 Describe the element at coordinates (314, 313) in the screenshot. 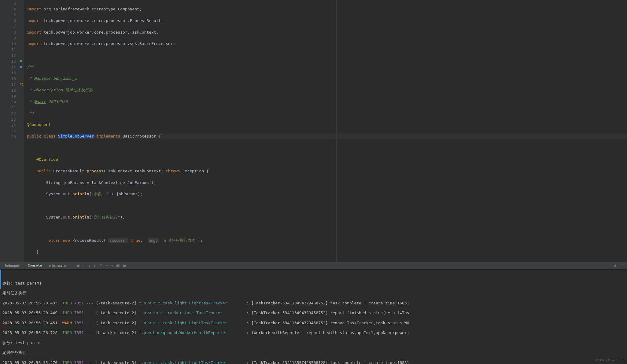

I see `console-line: 2023-05-03 20:56:20.449 INFO 7351 --- [-…` at that location.